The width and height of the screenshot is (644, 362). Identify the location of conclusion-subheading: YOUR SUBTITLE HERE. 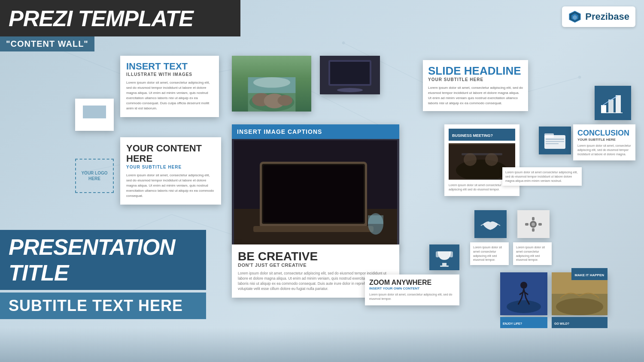
(605, 140).